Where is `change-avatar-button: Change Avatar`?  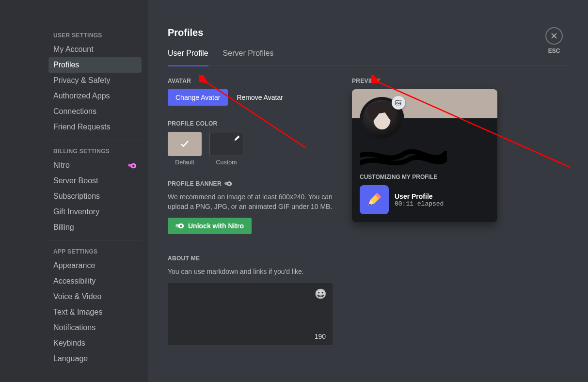
change-avatar-button: Change Avatar is located at coordinates (198, 97).